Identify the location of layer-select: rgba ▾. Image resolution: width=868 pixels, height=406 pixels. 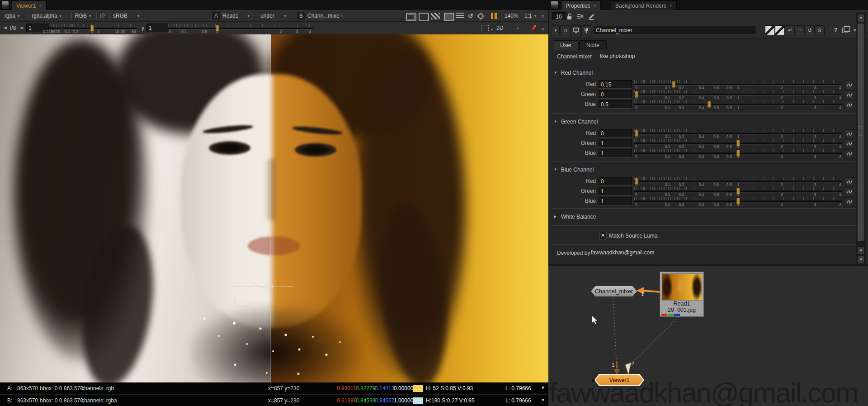
(12, 16).